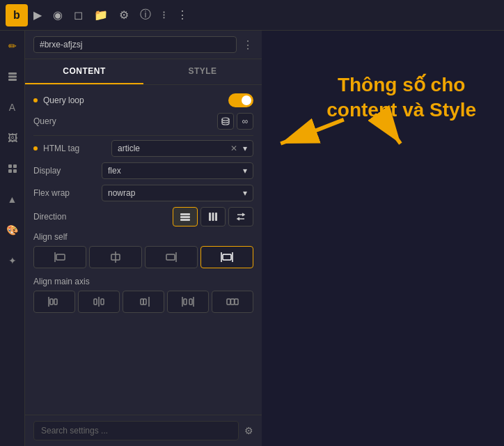 The width and height of the screenshot is (504, 446). I want to click on image-icon: 🖼, so click(13, 138).